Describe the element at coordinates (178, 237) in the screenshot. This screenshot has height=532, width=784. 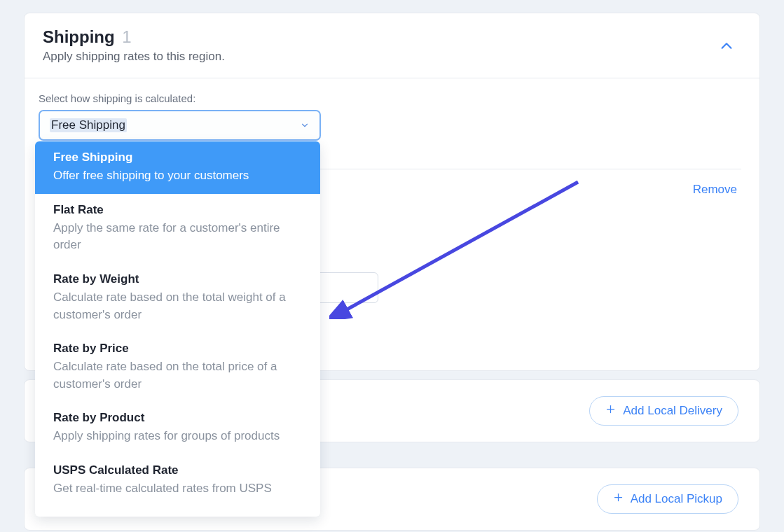
I see `option-desc: Apply the same rate for a customer's ent…` at that location.